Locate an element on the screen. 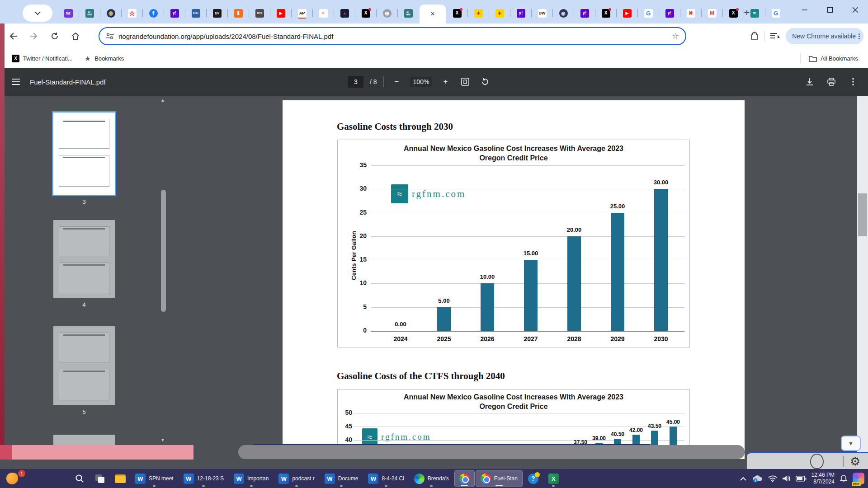  reload-button is located at coordinates (55, 36).